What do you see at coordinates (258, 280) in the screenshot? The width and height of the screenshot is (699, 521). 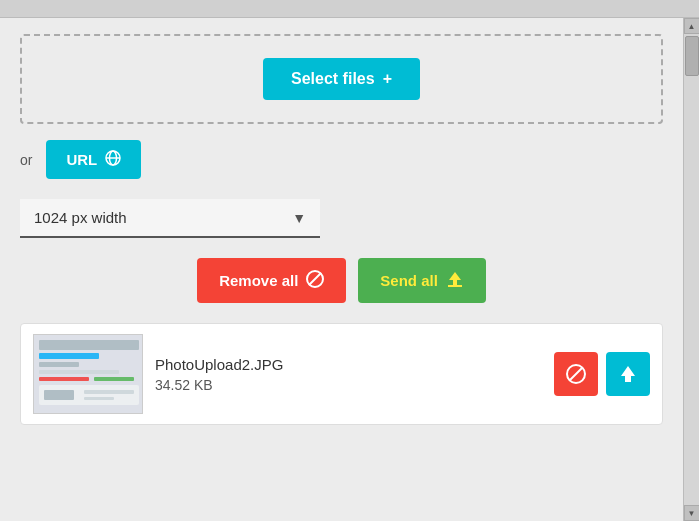 I see `remove-all-label: Remove all` at bounding box center [258, 280].